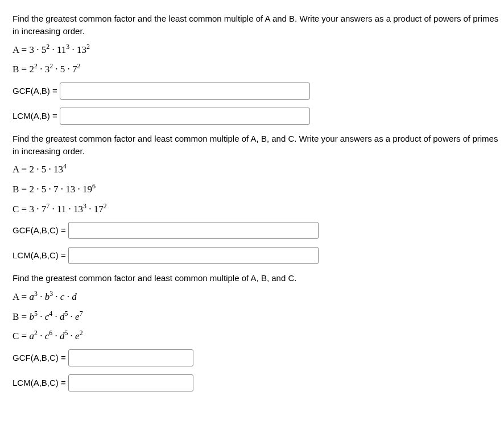 The image size is (504, 437). I want to click on q3-lcm-input, so click(131, 383).